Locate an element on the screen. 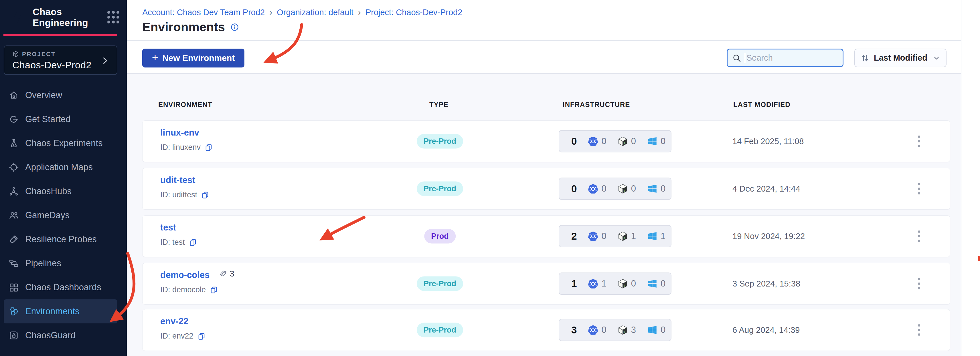 Image resolution: width=980 pixels, height=356 pixels. sidebar-menu: Overview Get Started Chaos Experiments A… is located at coordinates (63, 215).